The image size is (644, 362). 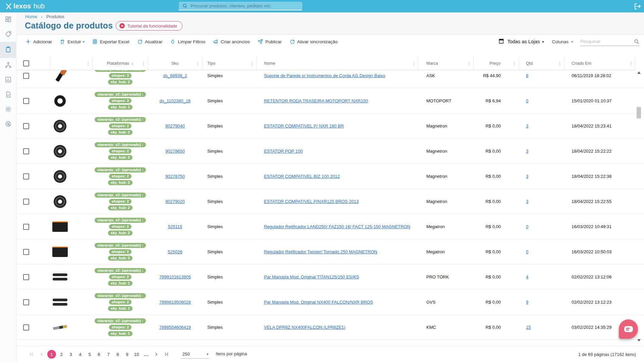 What do you see at coordinates (8, 50) in the screenshot?
I see `sidebar-item-clipboard` at bounding box center [8, 50].